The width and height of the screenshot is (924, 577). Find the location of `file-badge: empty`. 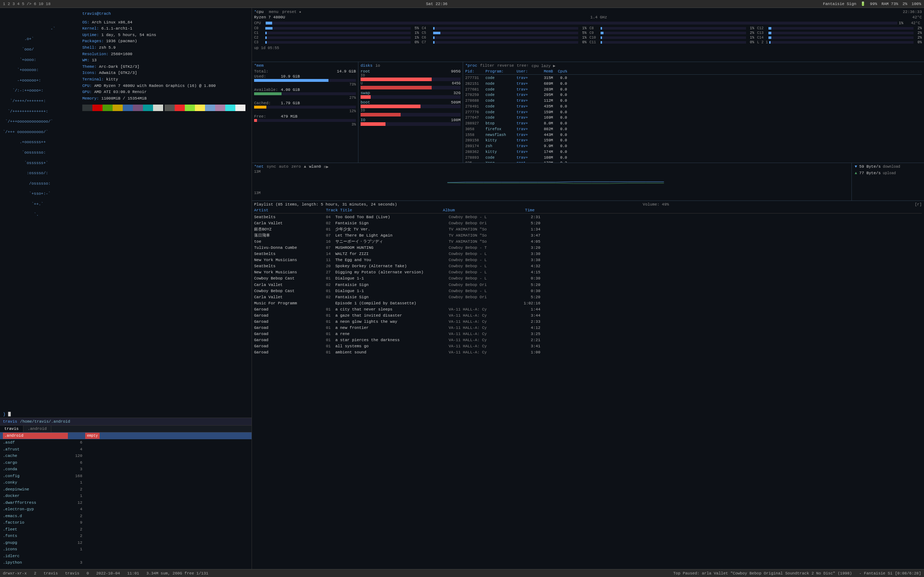

file-badge: empty is located at coordinates (92, 436).